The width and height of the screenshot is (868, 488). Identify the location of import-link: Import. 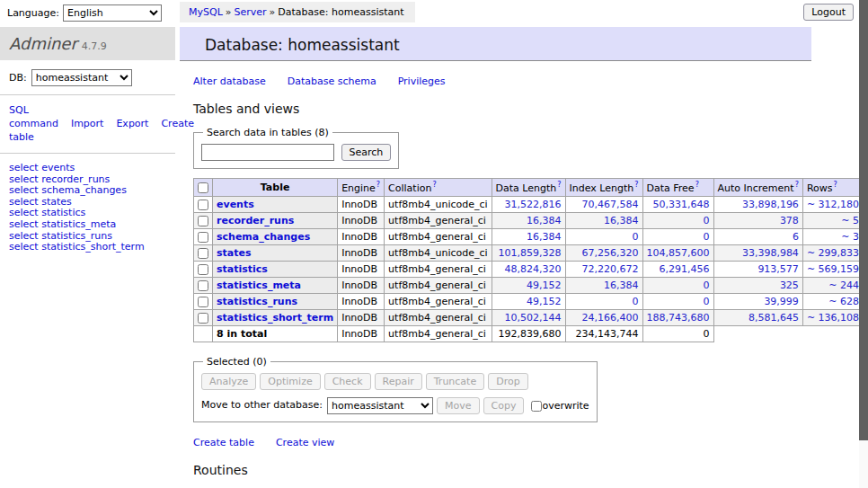
(88, 124).